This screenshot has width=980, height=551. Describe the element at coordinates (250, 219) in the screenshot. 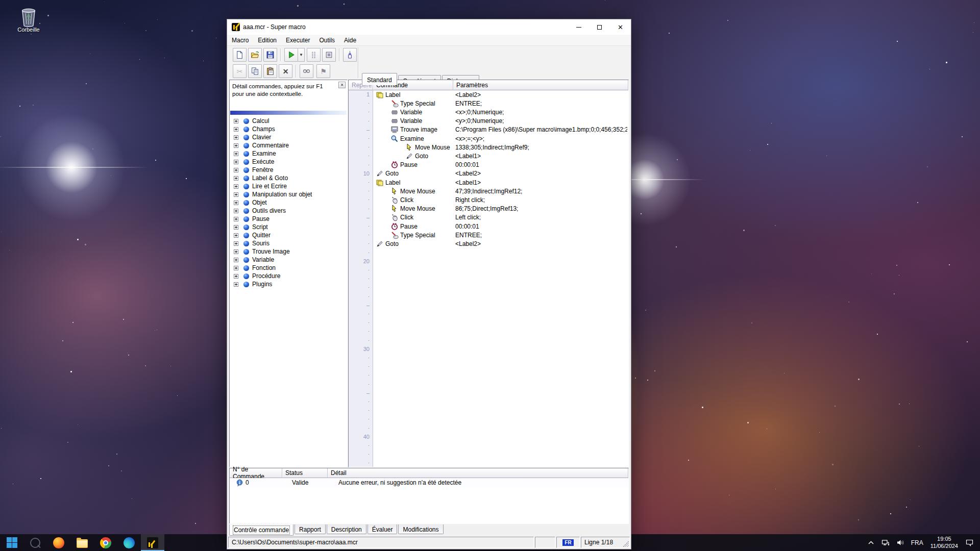

I see `tree-item-pause: Pause` at that location.